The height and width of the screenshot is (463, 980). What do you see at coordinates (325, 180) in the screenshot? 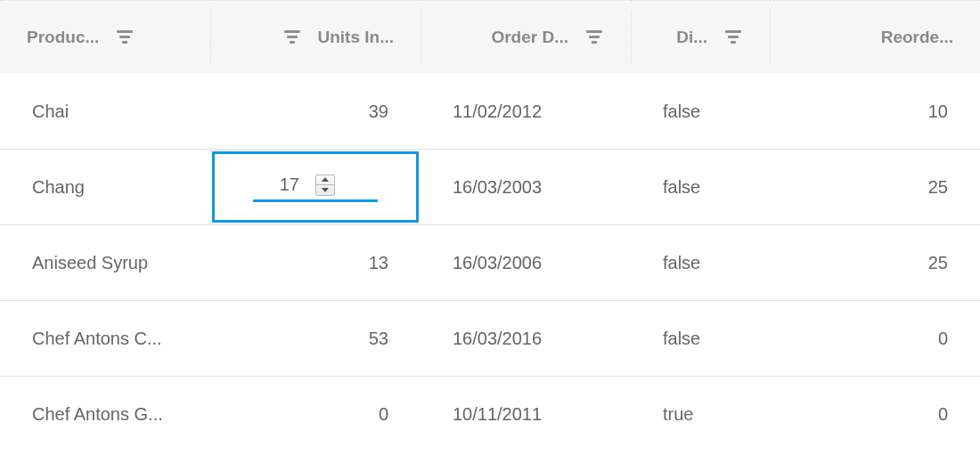
I see `chevron-up-icon` at bounding box center [325, 180].